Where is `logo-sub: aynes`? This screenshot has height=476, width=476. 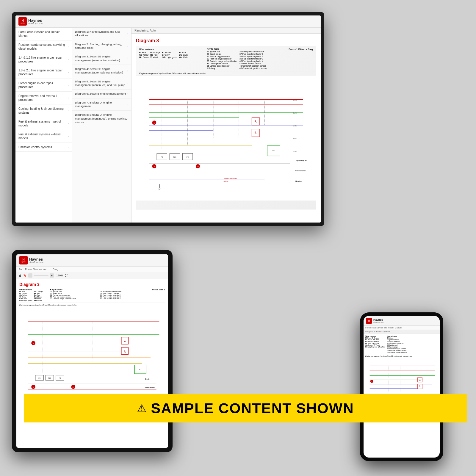
logo-sub: aynes is located at coordinates (23, 23).